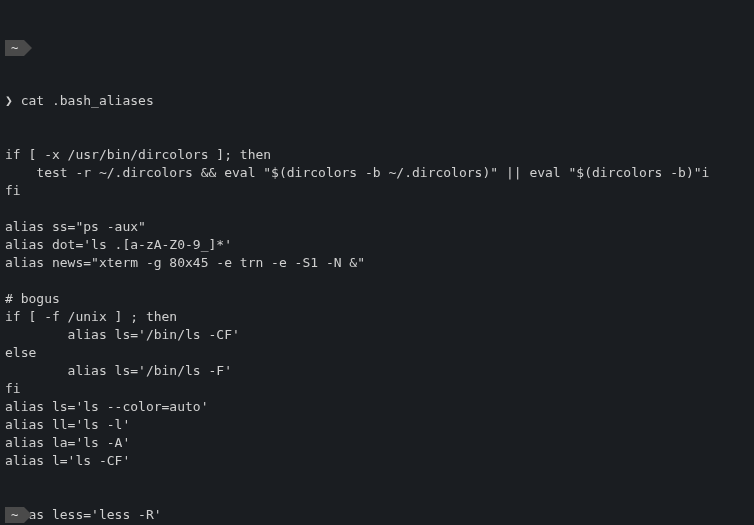 The height and width of the screenshot is (525, 754). I want to click on output-line: alias ll='ls -l', so click(377, 425).